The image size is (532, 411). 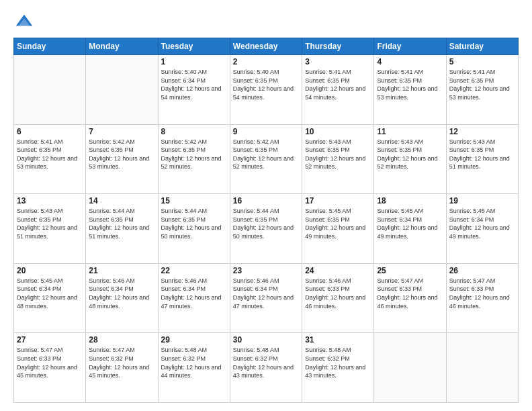 I want to click on calendar-cell: 10Sunrise: 5:43 AMSunset: 6:35 PMDayligh…, so click(x=339, y=159).